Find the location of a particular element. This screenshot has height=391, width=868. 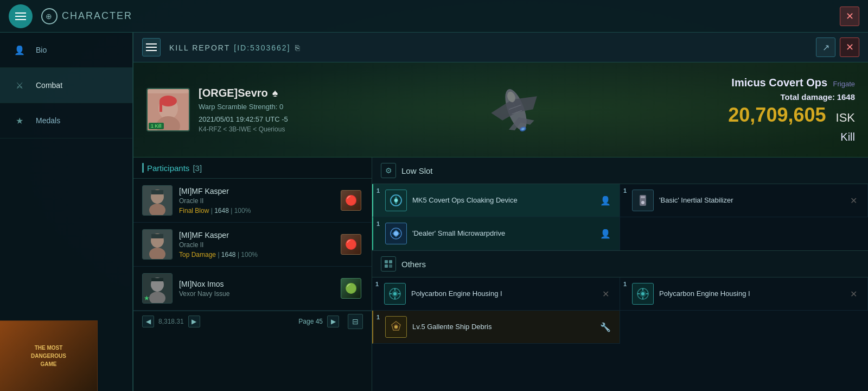

participant-row-2: [MI]MF Kasper Oracle II Top Damage | 164… is located at coordinates (253, 244).